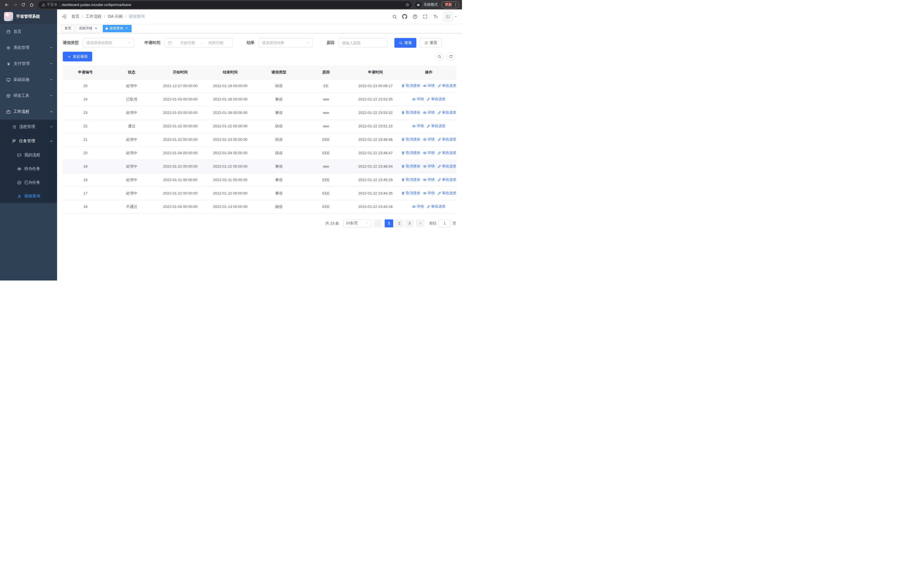 This screenshot has width=924, height=561. Describe the element at coordinates (88, 29) in the screenshot. I see `tab-process-detail: 流程详情 ×` at that location.